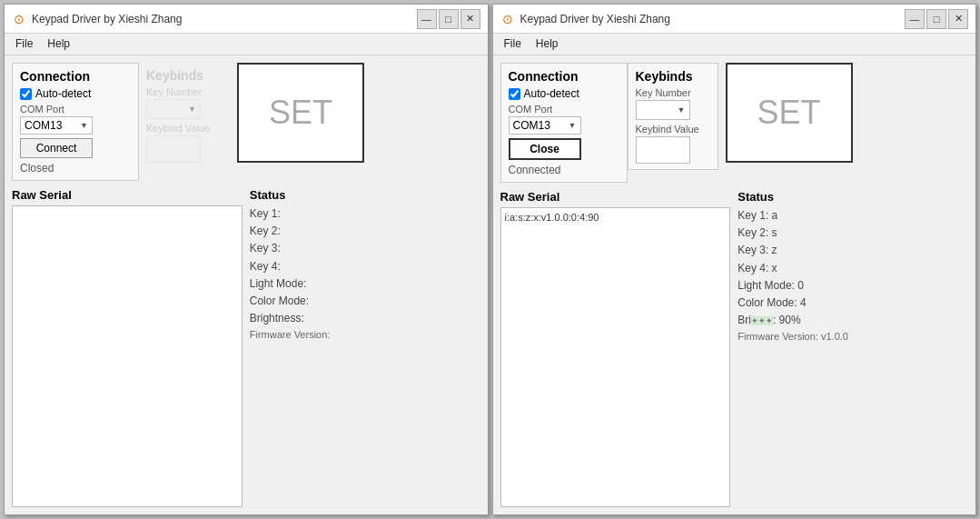 This screenshot has height=519, width=980. Describe the element at coordinates (365, 284) in the screenshot. I see `status-light-mode-left: Light Mode:` at that location.